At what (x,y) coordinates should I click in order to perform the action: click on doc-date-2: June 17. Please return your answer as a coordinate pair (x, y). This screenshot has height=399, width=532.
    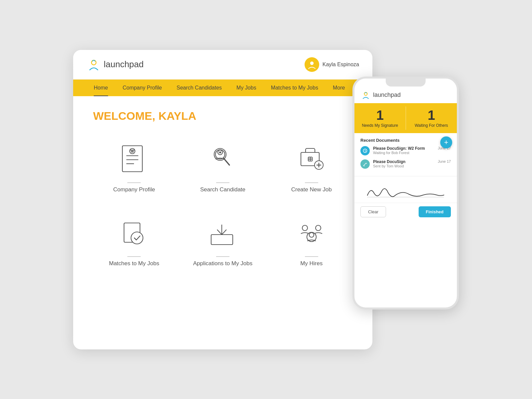
    Looking at the image, I should click on (444, 161).